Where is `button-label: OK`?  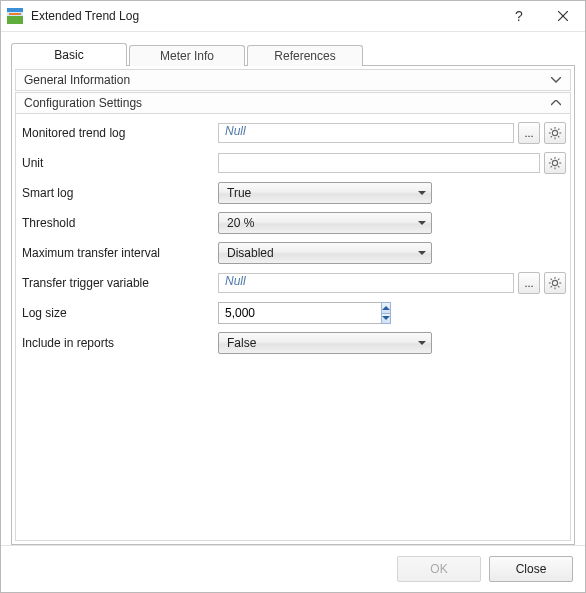
button-label: OK is located at coordinates (438, 569).